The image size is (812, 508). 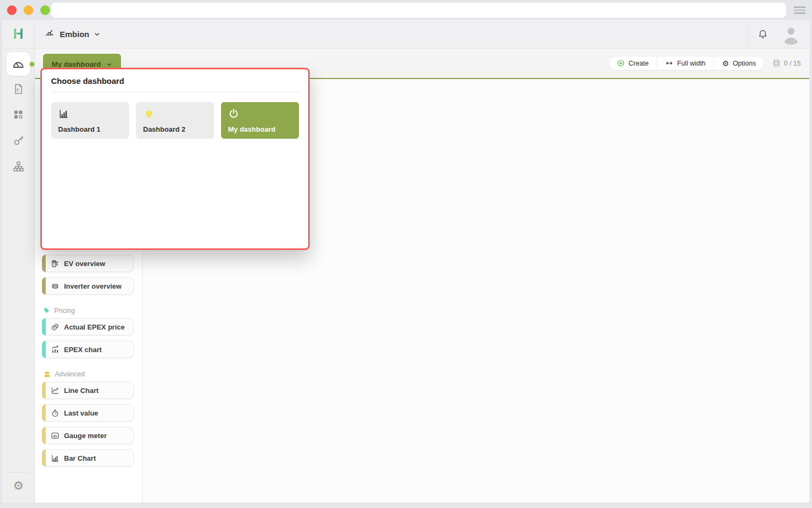 I want to click on organization-name: Embion, so click(x=74, y=34).